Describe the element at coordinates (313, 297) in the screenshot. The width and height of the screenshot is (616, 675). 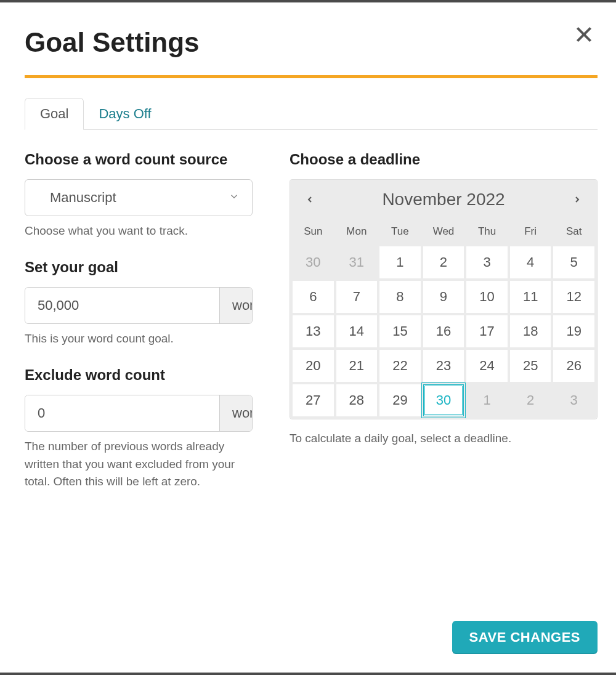
I see `calendar-day: 6` at that location.